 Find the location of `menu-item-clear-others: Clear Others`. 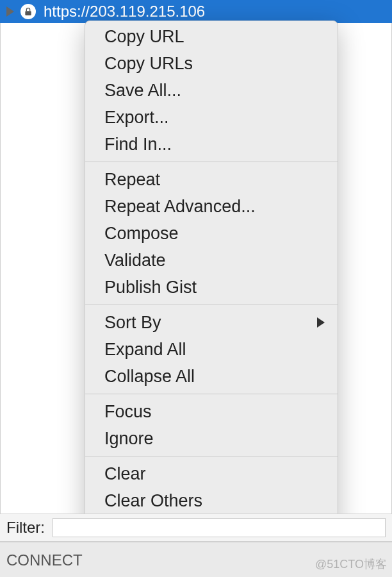

menu-item-clear-others: Clear Others is located at coordinates (211, 501).